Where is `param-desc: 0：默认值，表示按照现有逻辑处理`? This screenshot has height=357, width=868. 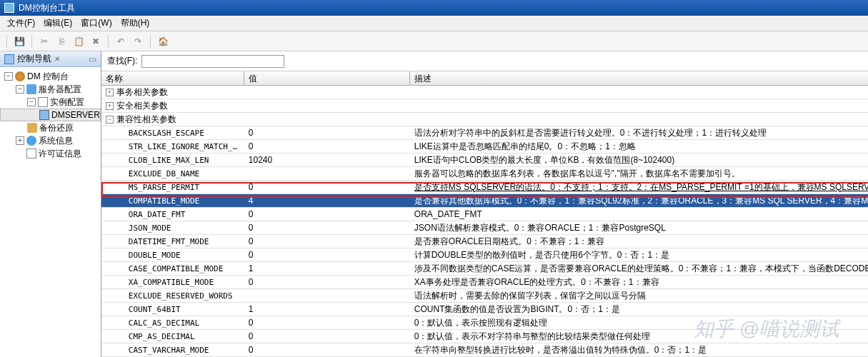
param-desc: 0：默认值，表示按照现有逻辑处理 is located at coordinates (639, 323).